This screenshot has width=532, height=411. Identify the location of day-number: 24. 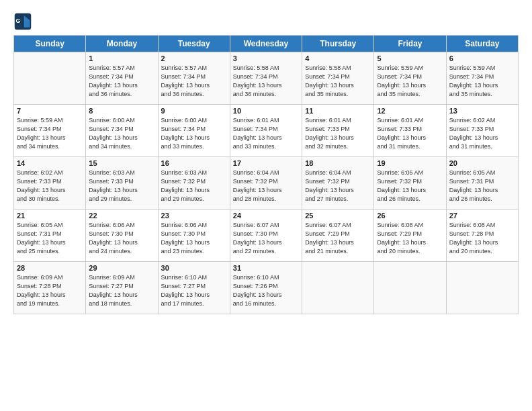
(266, 216).